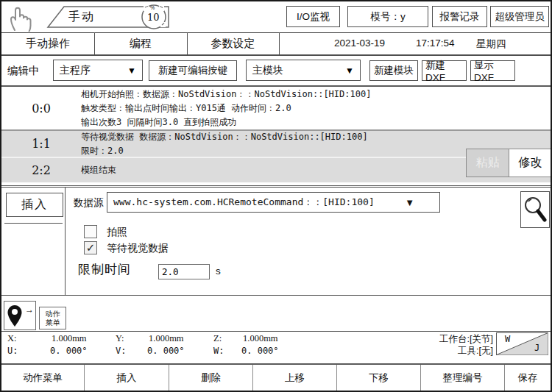 Image resolution: width=552 pixels, height=392 pixels. What do you see at coordinates (394, 71) in the screenshot?
I see `new-module-button: 新建模块` at bounding box center [394, 71].